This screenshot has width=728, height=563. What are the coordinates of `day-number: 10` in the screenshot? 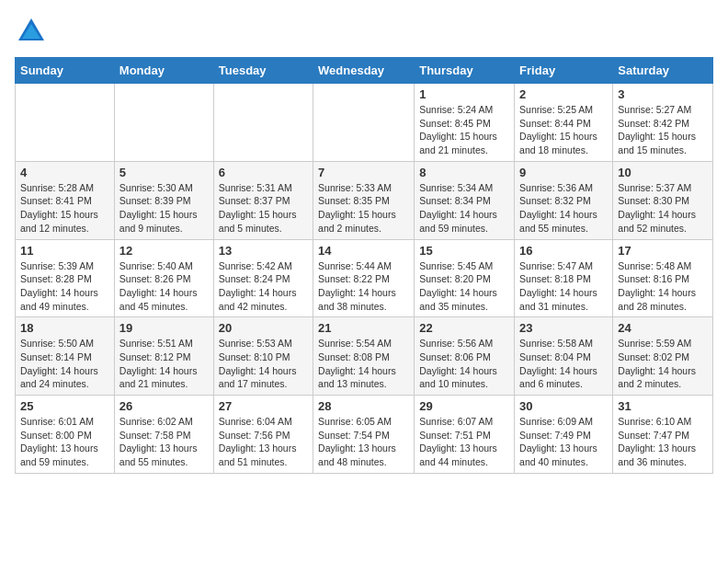 It's located at (663, 173).